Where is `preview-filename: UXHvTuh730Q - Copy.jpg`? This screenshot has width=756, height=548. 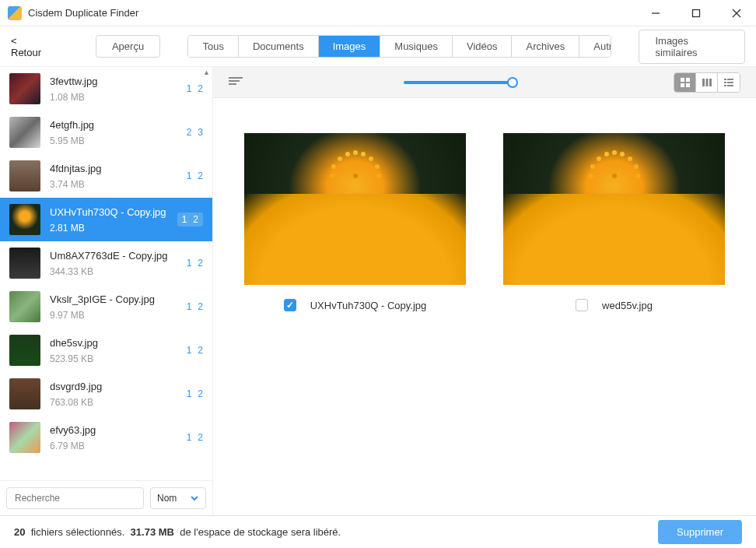 preview-filename: UXHvTuh730Q - Copy.jpg is located at coordinates (369, 305).